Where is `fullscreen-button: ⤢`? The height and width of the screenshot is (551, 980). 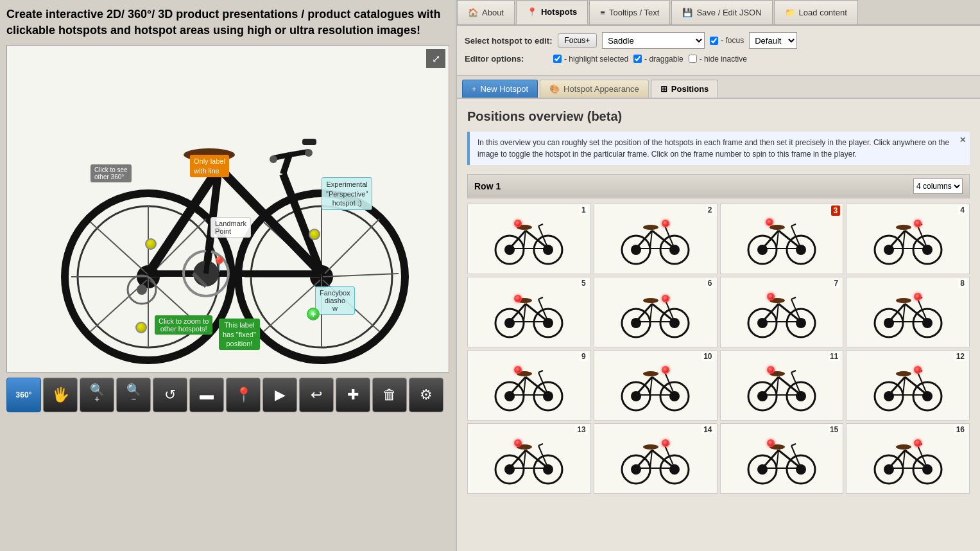 fullscreen-button: ⤢ is located at coordinates (436, 58).